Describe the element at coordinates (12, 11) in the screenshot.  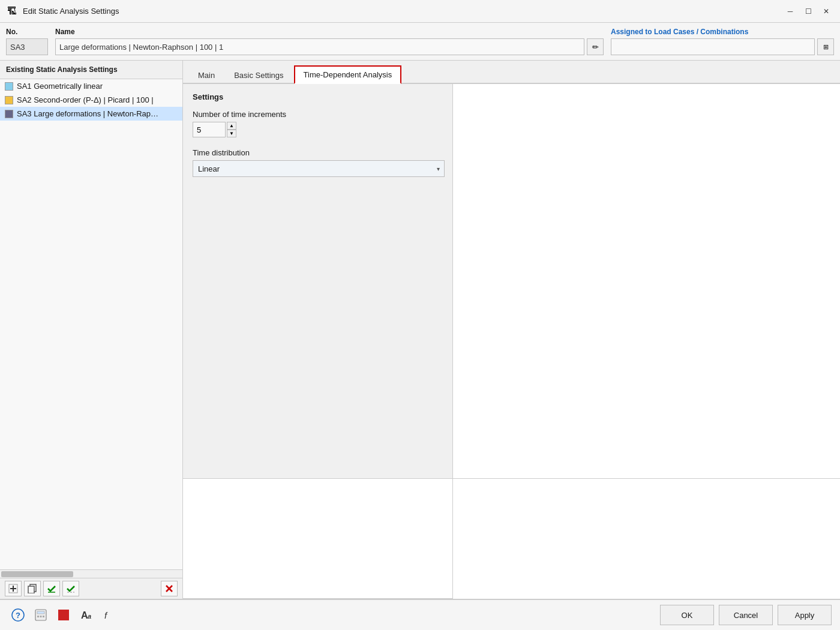
I see `app-icon: 🏗` at that location.